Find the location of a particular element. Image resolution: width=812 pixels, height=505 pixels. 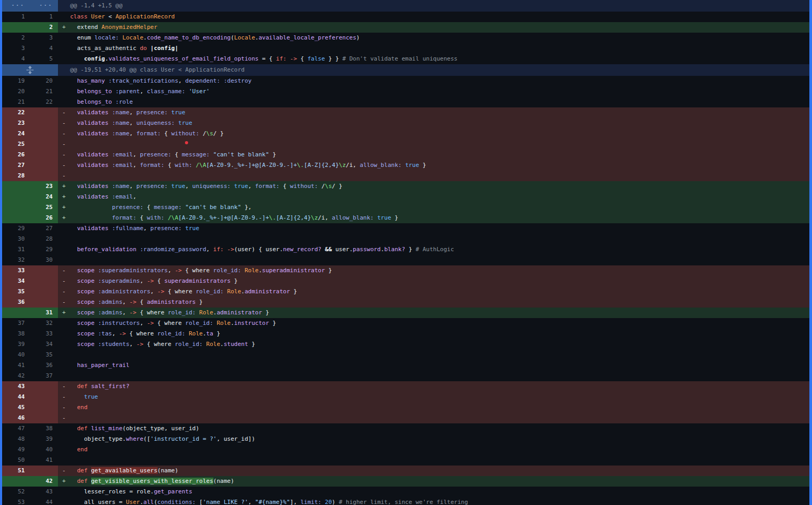

line-number-old: 46 is located at coordinates (16, 418).